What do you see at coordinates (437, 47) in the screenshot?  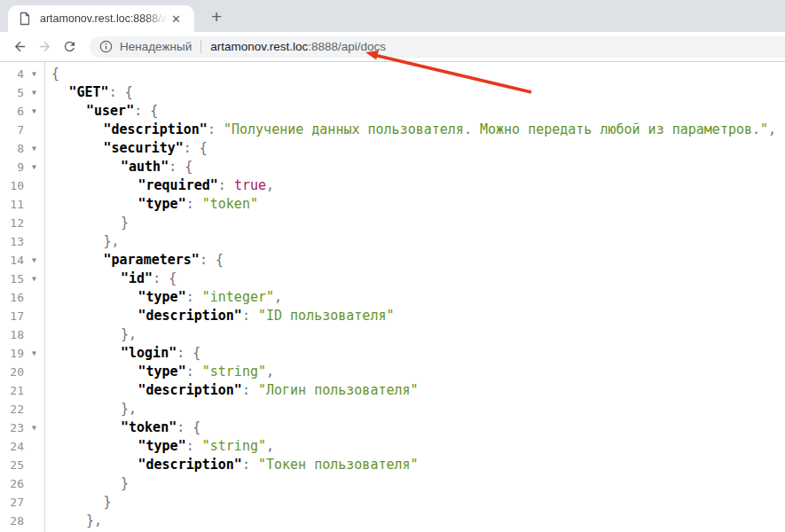 I see `address-bar: Ненадежный artamonov.rest.loc:8888/api/d…` at bounding box center [437, 47].